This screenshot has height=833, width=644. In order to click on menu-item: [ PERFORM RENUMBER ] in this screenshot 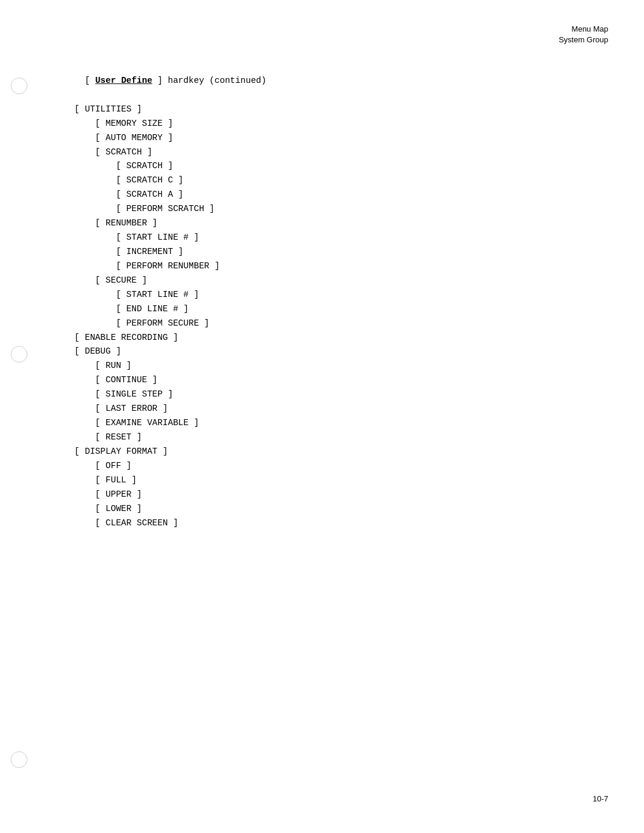, I will do `click(331, 267)`.